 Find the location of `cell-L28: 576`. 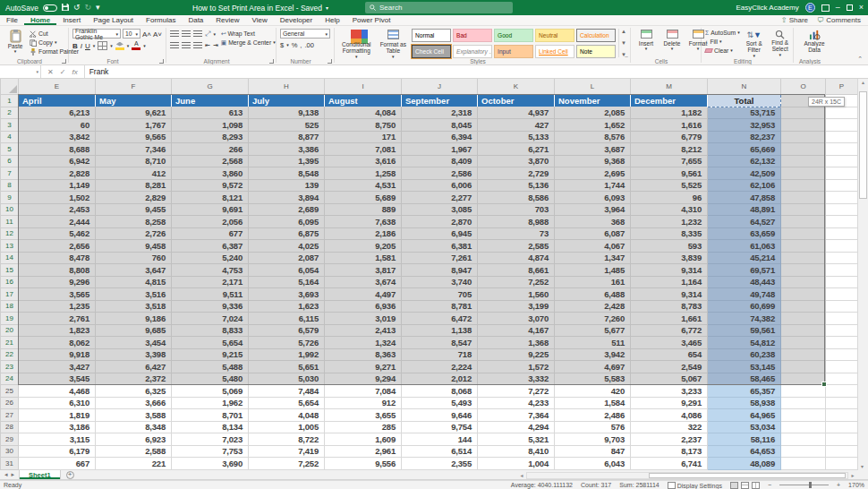

cell-L28: 576 is located at coordinates (592, 427).